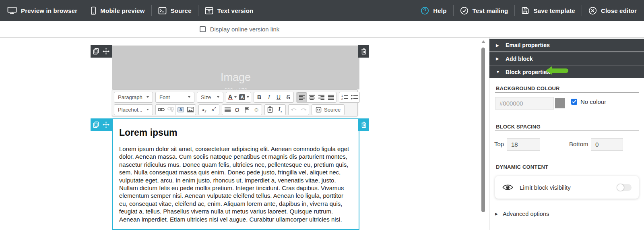 The width and height of the screenshot is (644, 230). I want to click on source-code-button: Source, so click(328, 110).